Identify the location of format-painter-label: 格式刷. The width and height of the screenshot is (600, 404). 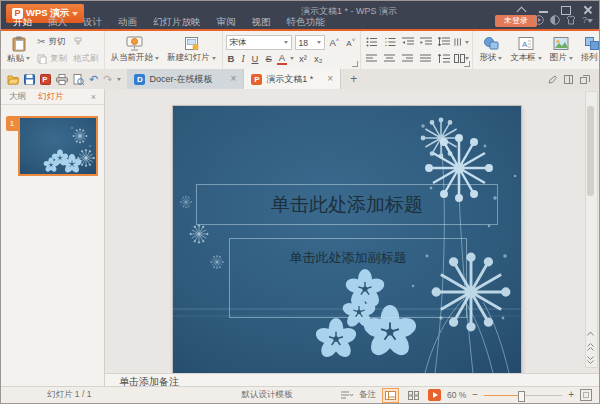
(86, 59).